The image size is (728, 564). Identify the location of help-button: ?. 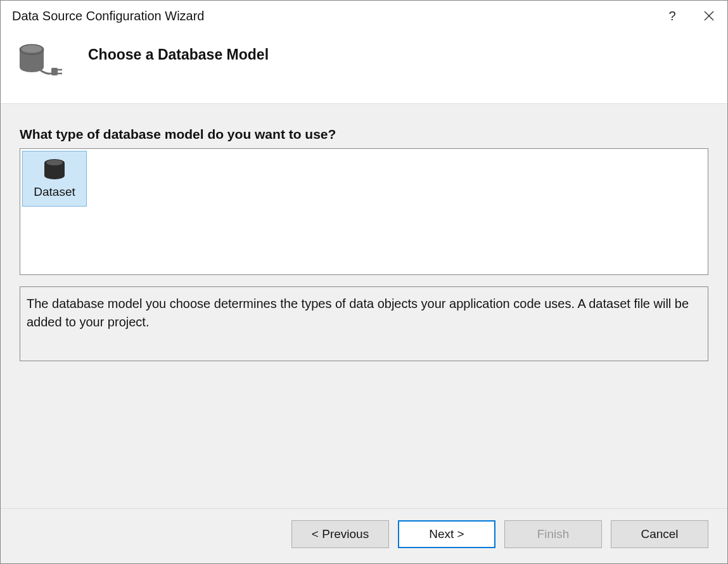
(672, 16).